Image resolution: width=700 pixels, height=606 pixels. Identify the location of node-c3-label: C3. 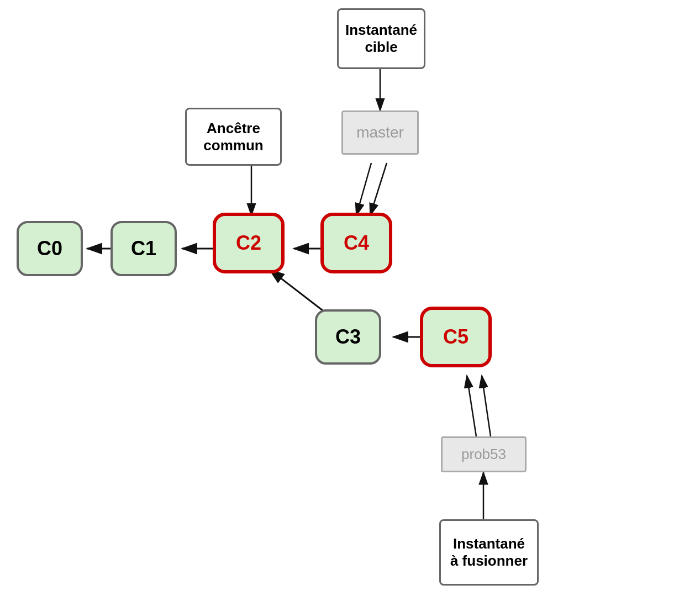
(348, 337).